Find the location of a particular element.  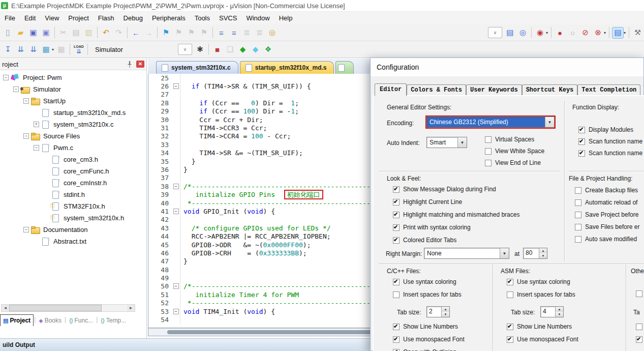

panel-tab-temp: {}Temp... is located at coordinates (113, 320).